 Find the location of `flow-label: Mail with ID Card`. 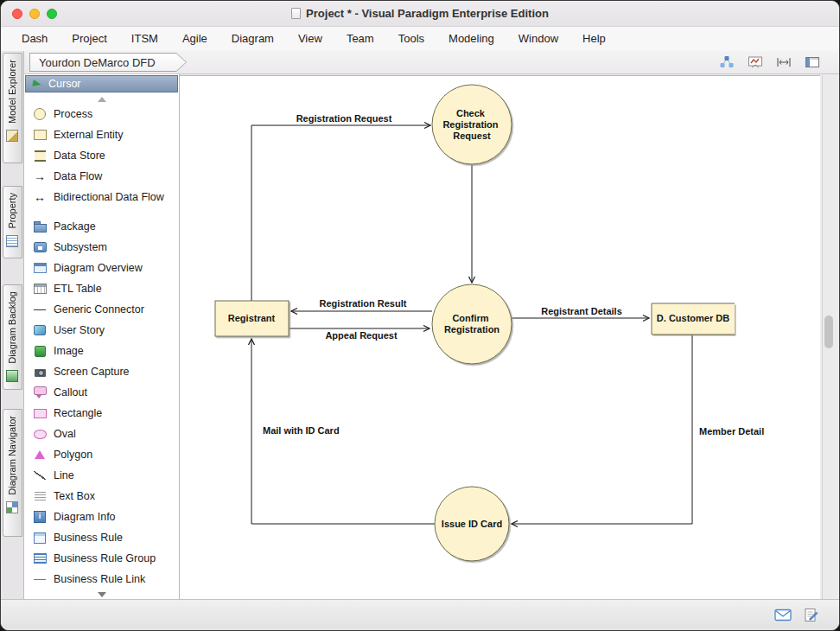

flow-label: Mail with ID Card is located at coordinates (301, 430).